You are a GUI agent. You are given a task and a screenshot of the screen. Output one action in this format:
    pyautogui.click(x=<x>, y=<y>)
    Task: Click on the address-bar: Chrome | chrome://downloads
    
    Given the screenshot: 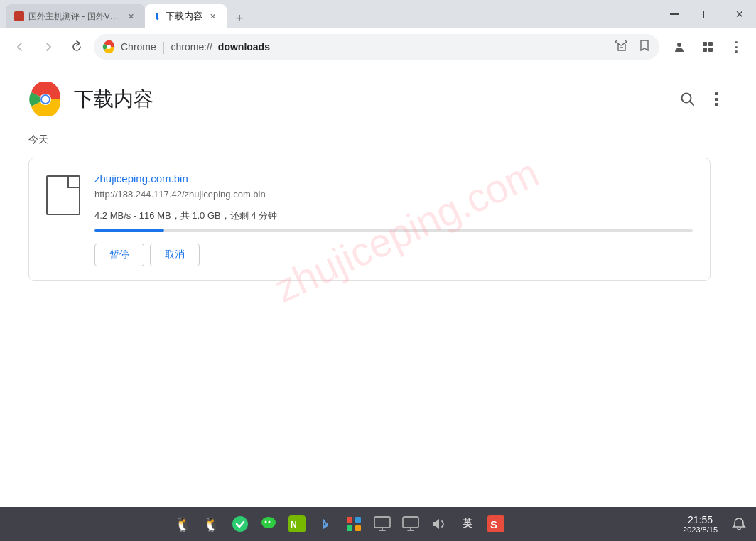 What is the action you would take?
    pyautogui.click(x=377, y=47)
    